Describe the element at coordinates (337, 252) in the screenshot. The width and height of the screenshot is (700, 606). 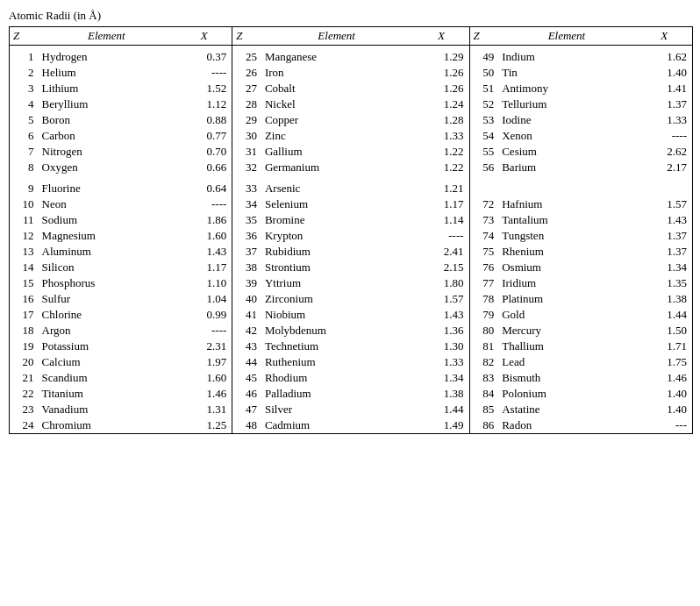
I see `element-name: Rubidium` at that location.